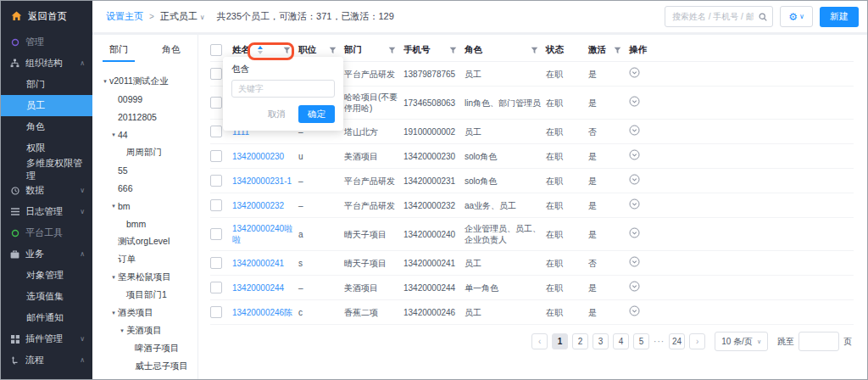 The width and height of the screenshot is (868, 380). I want to click on sidebar-item-permission: 权限, so click(47, 148).